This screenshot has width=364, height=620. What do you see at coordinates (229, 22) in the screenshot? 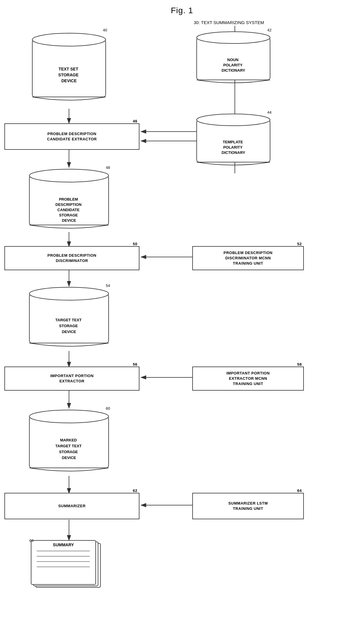
I see `system-label: 30: TEXT SUMMARIZING SYSTEM` at bounding box center [229, 22].